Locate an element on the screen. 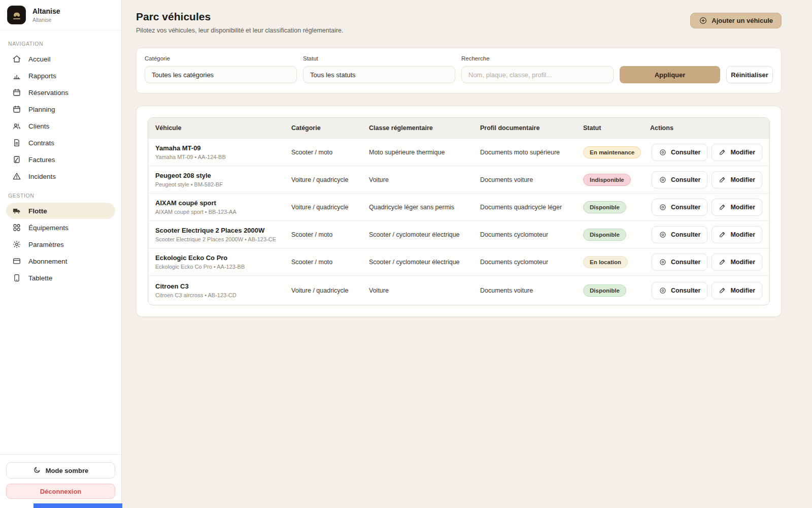  sidebar-item-flotte: Flotte is located at coordinates (61, 211).